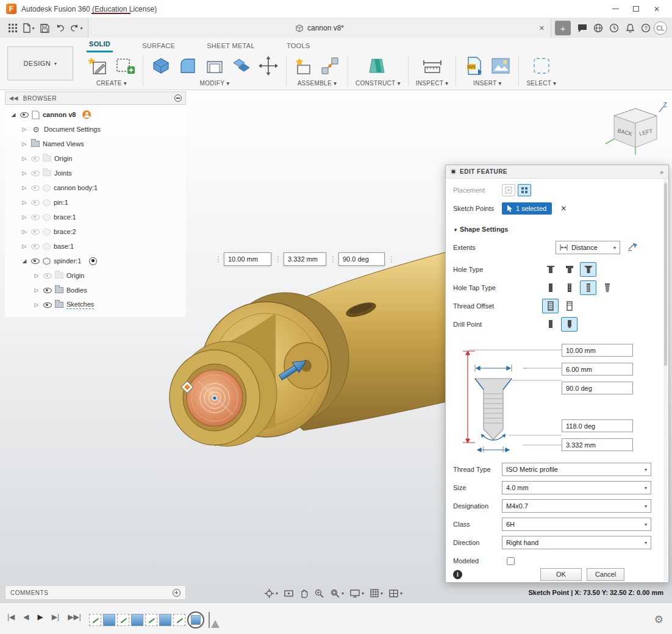 Image resolution: width=672 pixels, height=634 pixels. I want to click on designation-dropdown: M4x0.7 ▾, so click(577, 506).